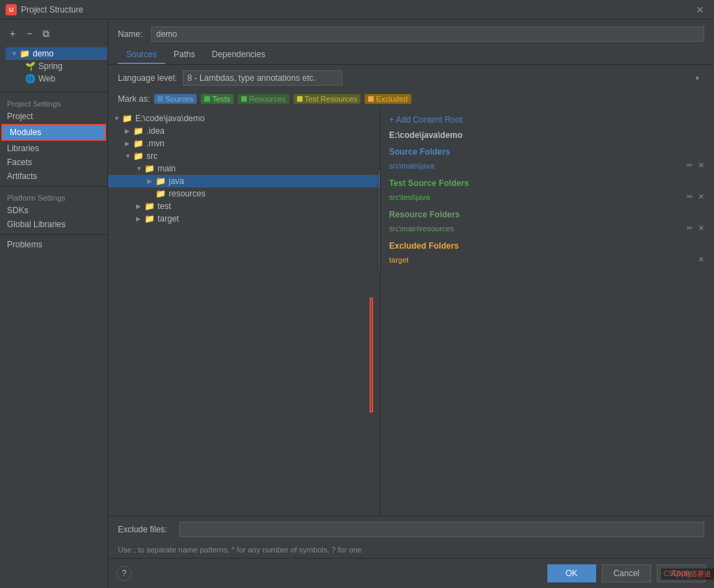  I want to click on help-button: ?, so click(124, 573).